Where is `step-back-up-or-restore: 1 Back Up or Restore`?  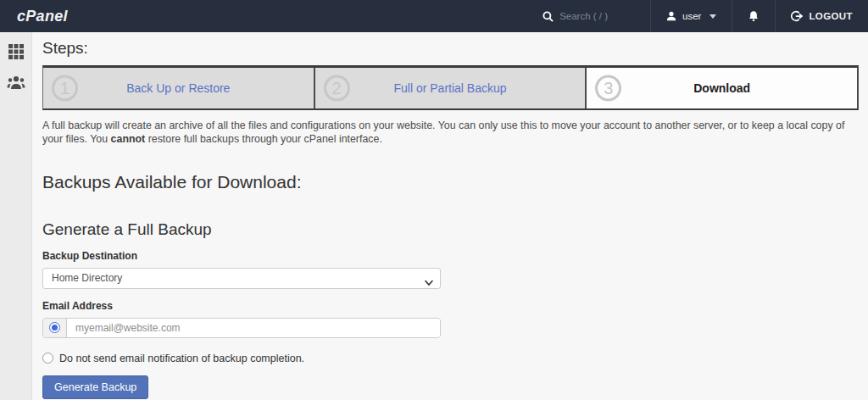 step-back-up-or-restore: 1 Back Up or Restore is located at coordinates (180, 88).